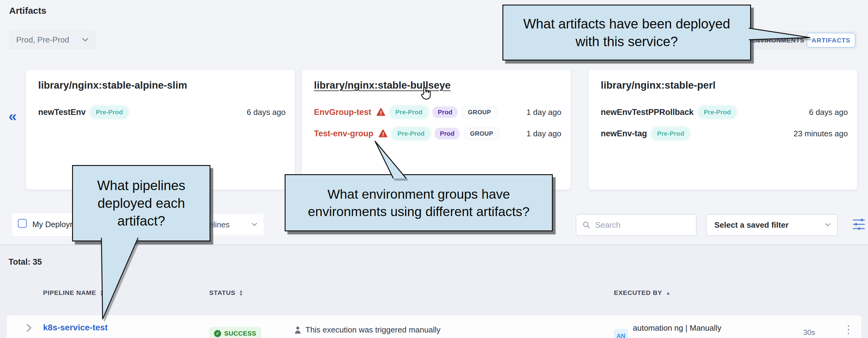 The height and width of the screenshot is (338, 868). What do you see at coordinates (778, 40) in the screenshot?
I see `tab-environments: ENVIRONMENTS` at bounding box center [778, 40].